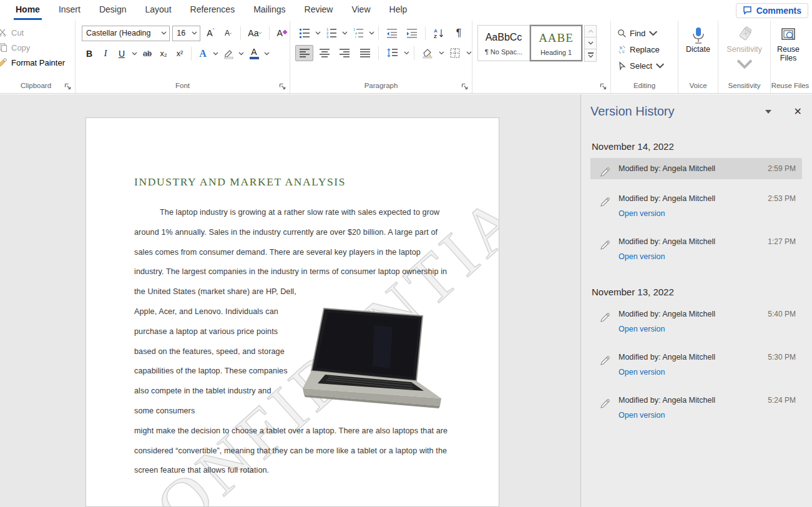 This screenshot has width=812, height=507. What do you see at coordinates (228, 33) in the screenshot?
I see `shrink-font-button: Aˇ` at bounding box center [228, 33].